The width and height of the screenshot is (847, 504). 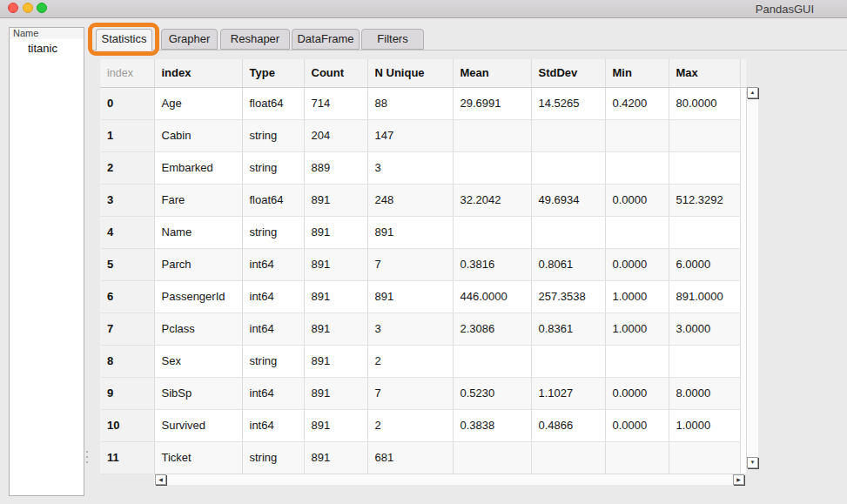 What do you see at coordinates (124, 40) in the screenshot?
I see `tab-statistics: Statistics` at bounding box center [124, 40].